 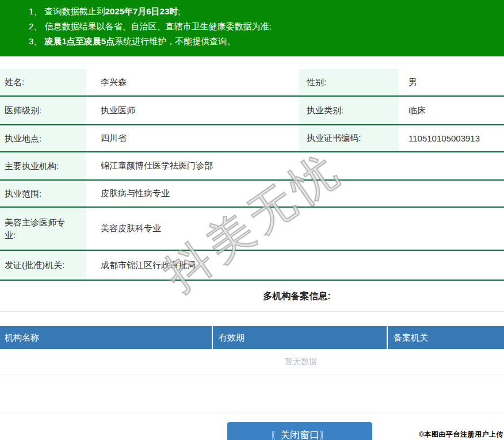 I want to click on field-label-cosmetic-specialty: 美容主诊医师专业:, so click(x=43, y=229).